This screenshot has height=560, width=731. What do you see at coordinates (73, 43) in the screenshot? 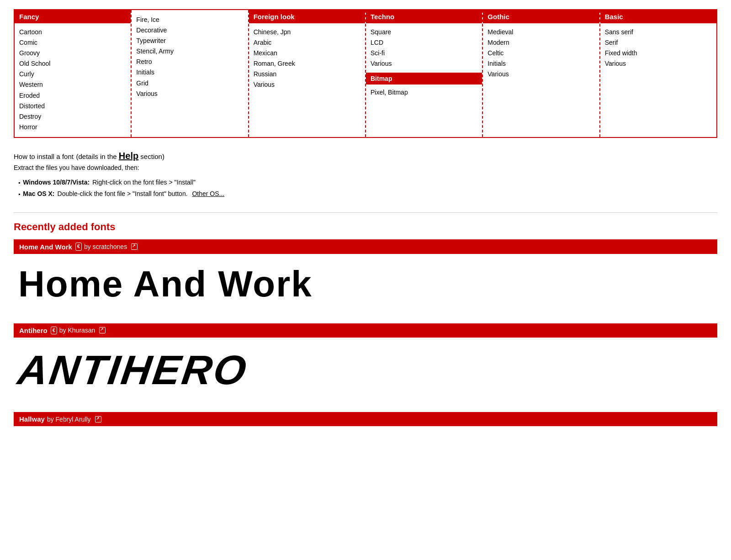
I see `cat-link-comic: Comic` at bounding box center [73, 43].